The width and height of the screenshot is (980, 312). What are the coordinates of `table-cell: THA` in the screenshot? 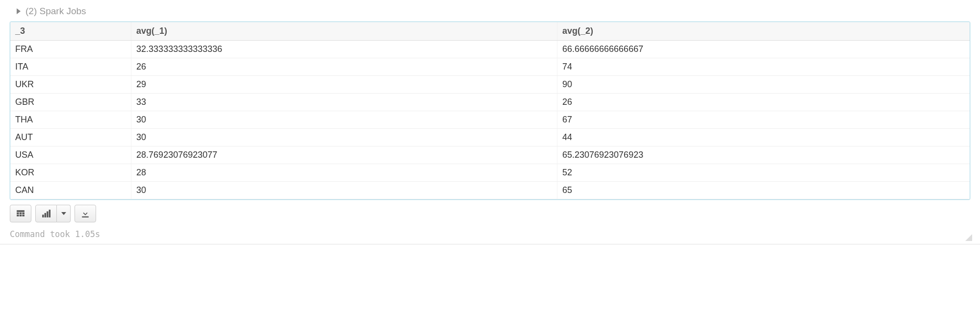 It's located at (71, 120).